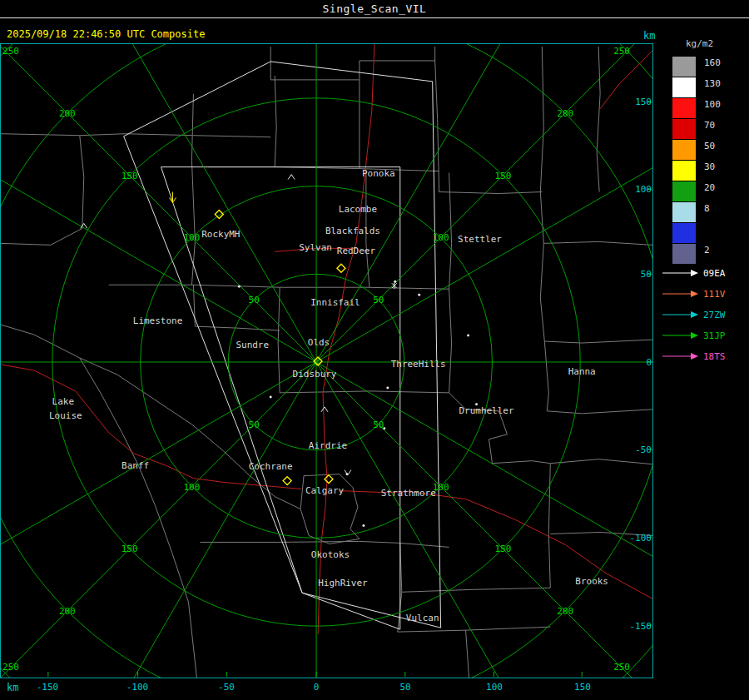 The image size is (749, 700). Describe the element at coordinates (335, 303) in the screenshot. I see `city-label: Innisfail` at that location.